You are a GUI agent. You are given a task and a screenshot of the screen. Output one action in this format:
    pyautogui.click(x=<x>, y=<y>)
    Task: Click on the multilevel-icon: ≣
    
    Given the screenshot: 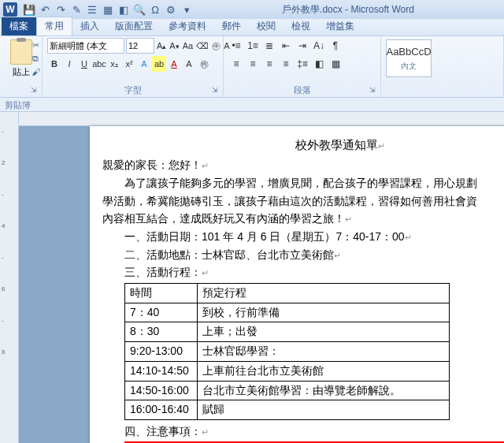 What is the action you would take?
    pyautogui.click(x=269, y=46)
    